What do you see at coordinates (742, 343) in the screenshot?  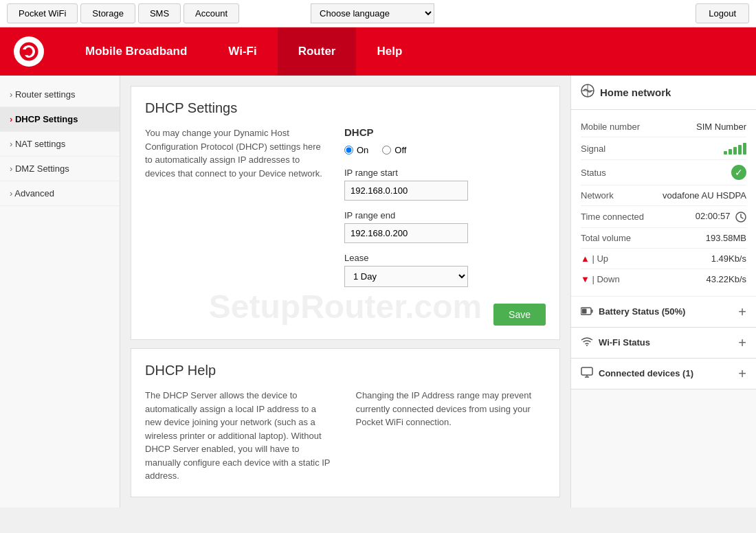 I see `wifi-expand-icon: +` at bounding box center [742, 343].